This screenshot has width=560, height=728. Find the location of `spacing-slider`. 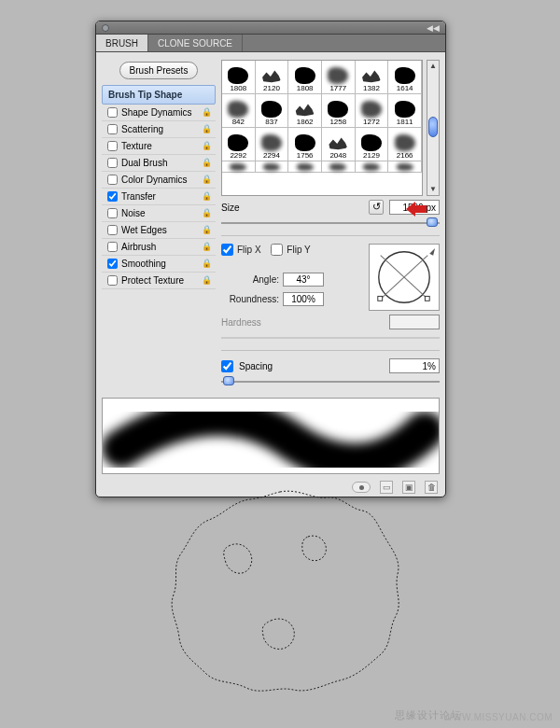

spacing-slider is located at coordinates (330, 382).